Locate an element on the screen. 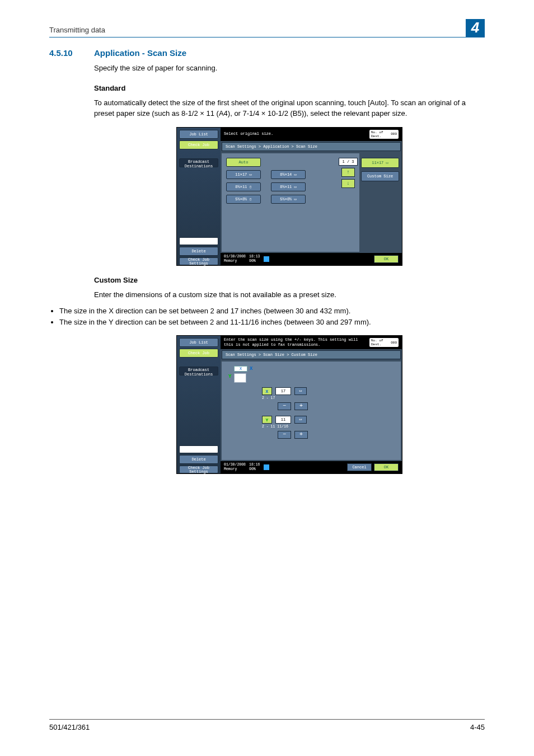 This screenshot has width=534, height=756. message-bar: Enter the scan size using the +/- keys. … is located at coordinates (311, 342).